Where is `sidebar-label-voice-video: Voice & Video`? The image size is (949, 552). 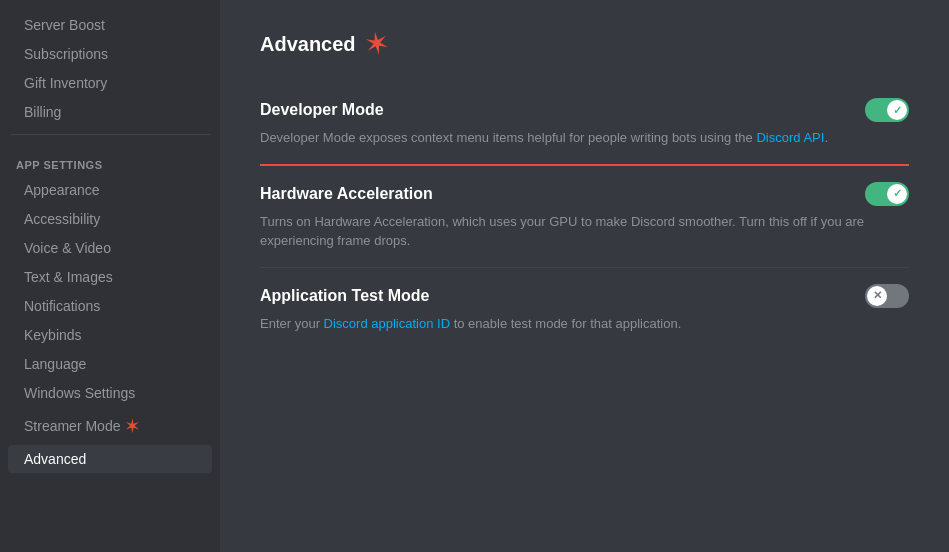
sidebar-label-voice-video: Voice & Video is located at coordinates (68, 248).